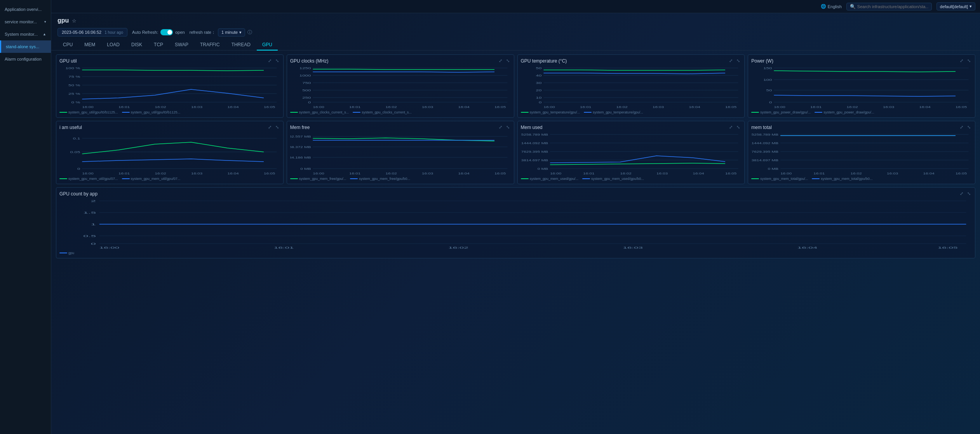 The image size is (980, 434). What do you see at coordinates (26, 22) in the screenshot?
I see `sidebar-item-service-monitor: service monitor... ▾` at bounding box center [26, 22].